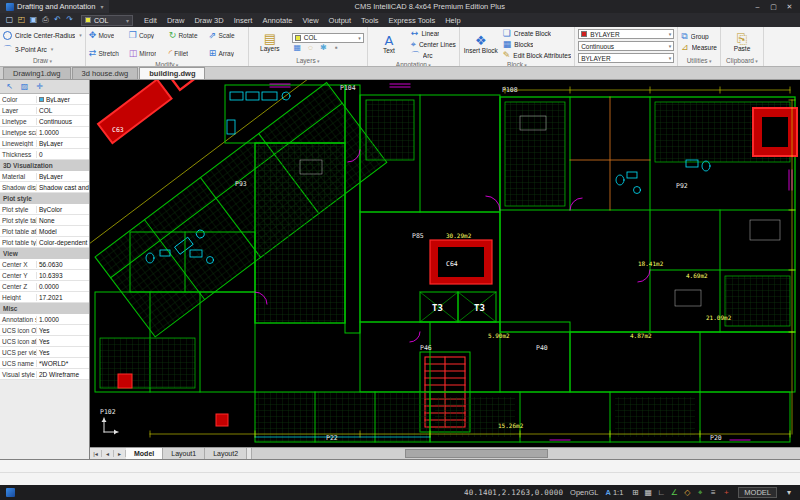 The height and width of the screenshot is (500, 800). Describe the element at coordinates (700, 493) in the screenshot. I see `etrack-toggle-icon: ⌖` at that location.